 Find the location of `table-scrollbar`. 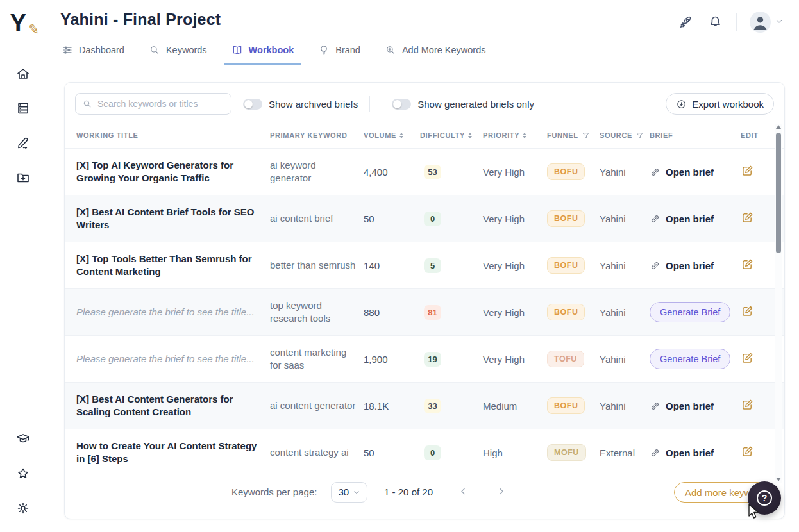

table-scrollbar is located at coordinates (778, 303).